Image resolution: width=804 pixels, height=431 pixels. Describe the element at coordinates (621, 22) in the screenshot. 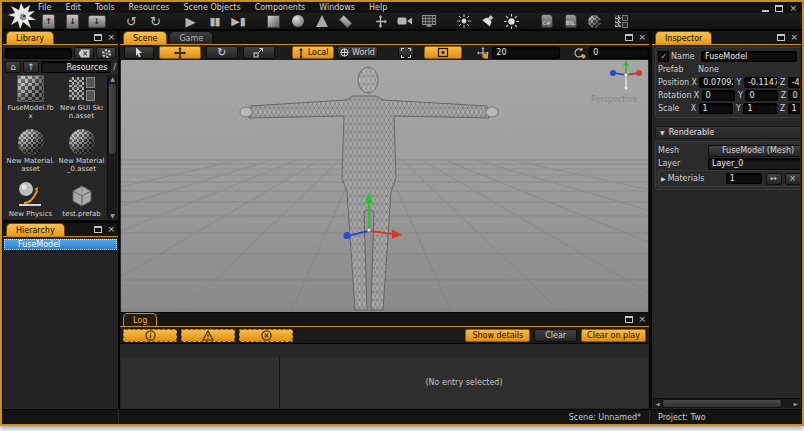

I see `create-render-texture-button` at that location.